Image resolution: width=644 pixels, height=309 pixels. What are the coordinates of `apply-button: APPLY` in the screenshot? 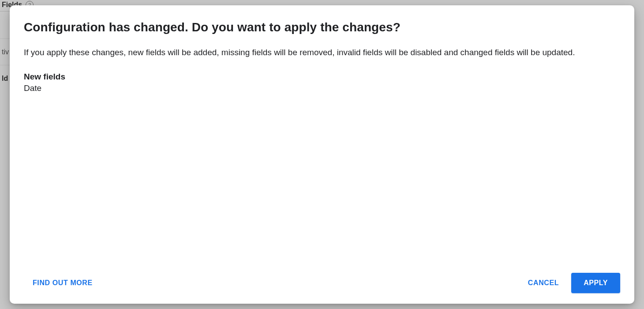 It's located at (595, 283).